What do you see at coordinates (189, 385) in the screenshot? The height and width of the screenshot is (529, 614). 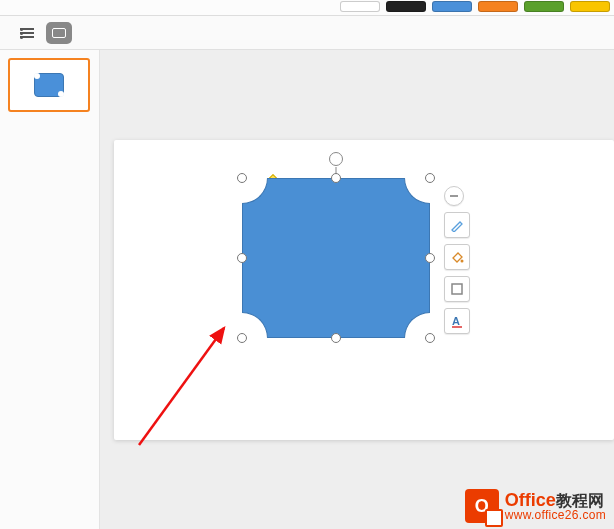 I see `annotation-arrow-icon` at bounding box center [189, 385].